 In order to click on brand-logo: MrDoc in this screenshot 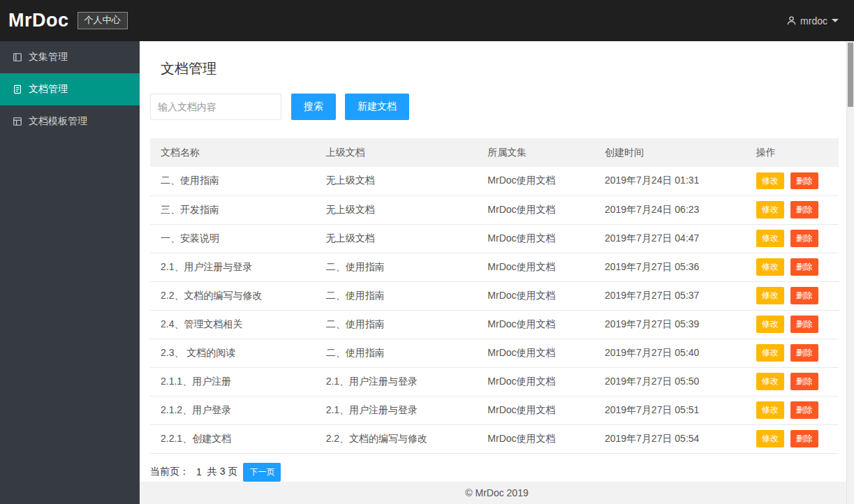, I will do `click(39, 21)`.